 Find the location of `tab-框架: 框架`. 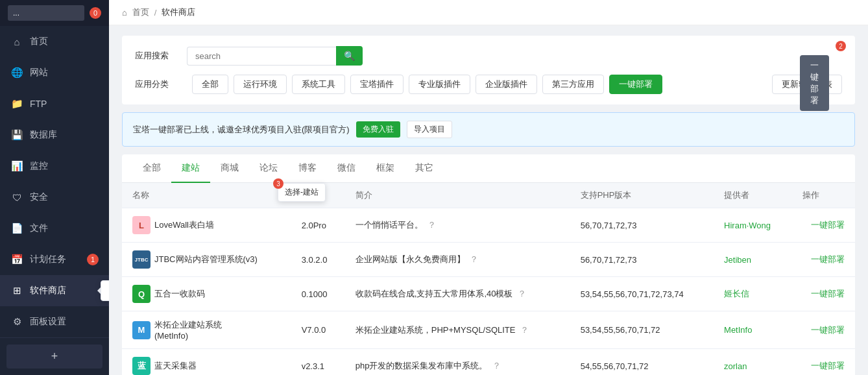

tab-框架: 框架 is located at coordinates (385, 169).